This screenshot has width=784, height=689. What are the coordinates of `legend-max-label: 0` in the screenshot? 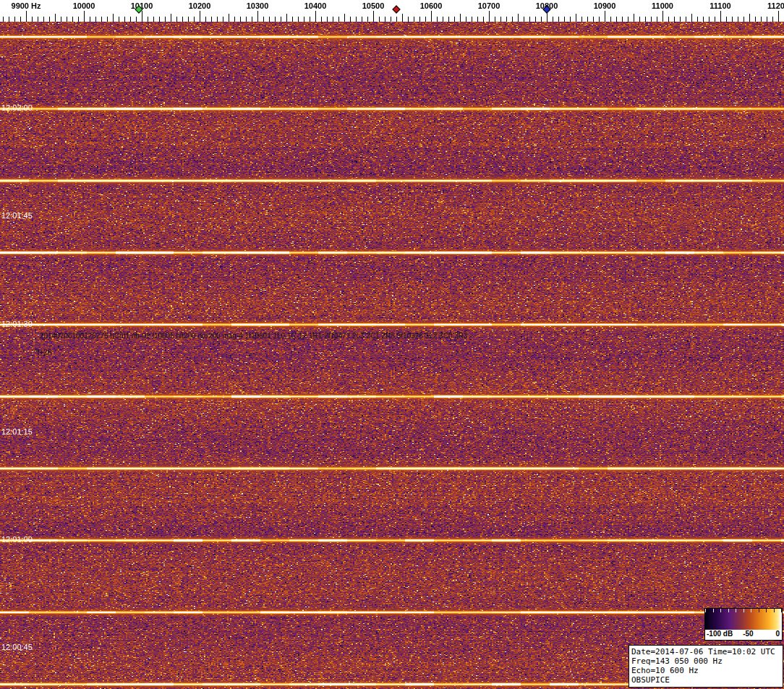 It's located at (777, 633).